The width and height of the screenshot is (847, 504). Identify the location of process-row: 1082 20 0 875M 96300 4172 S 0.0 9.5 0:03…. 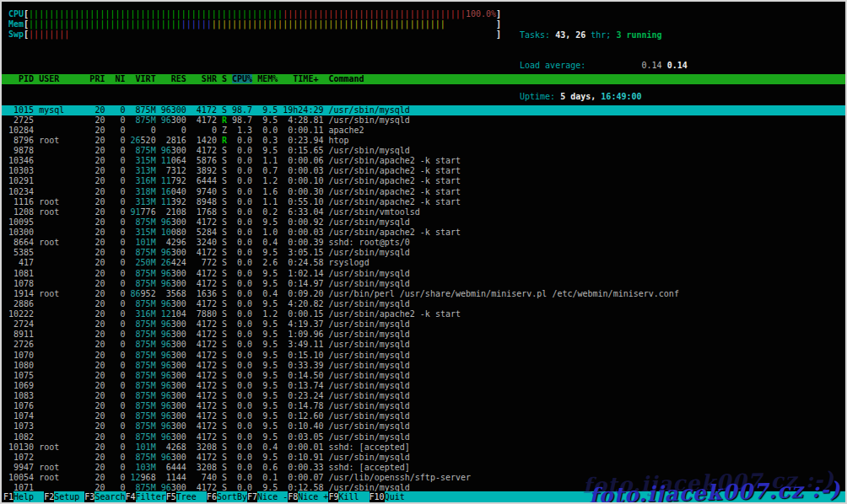
(424, 437).